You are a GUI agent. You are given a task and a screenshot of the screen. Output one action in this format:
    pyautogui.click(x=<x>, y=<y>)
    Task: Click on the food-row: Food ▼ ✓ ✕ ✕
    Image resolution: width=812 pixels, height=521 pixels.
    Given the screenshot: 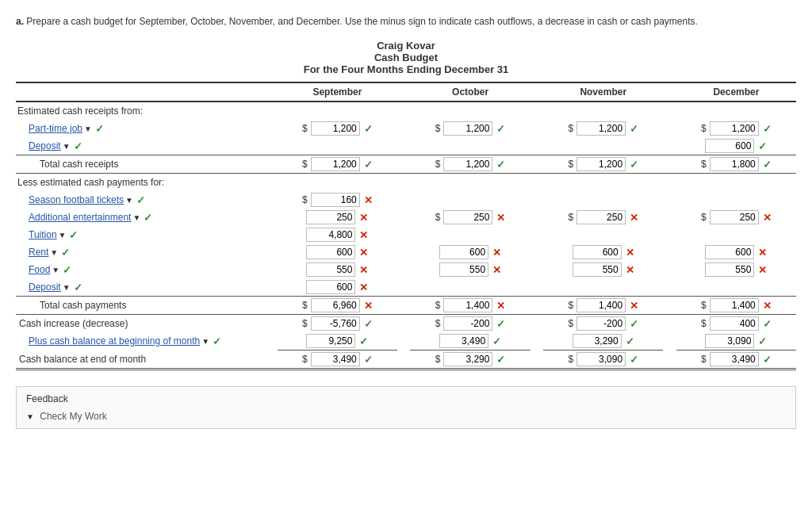 What is the action you would take?
    pyautogui.click(x=406, y=270)
    